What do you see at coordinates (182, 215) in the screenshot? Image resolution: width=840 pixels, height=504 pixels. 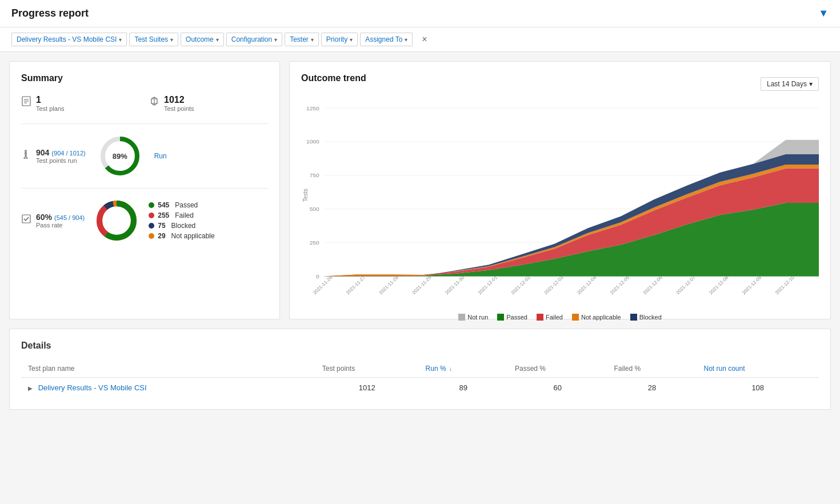 I see `legend-failed: 255 Failed` at bounding box center [182, 215].